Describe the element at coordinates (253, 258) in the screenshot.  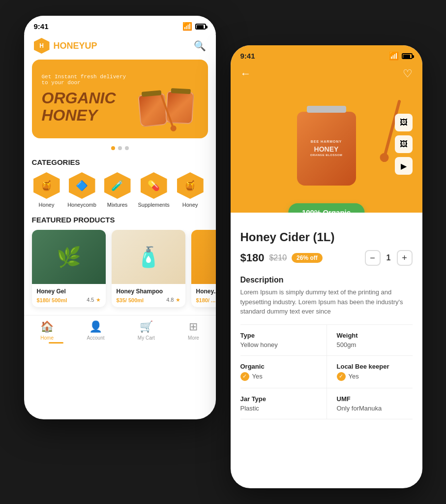
I see `price-new: $180` at that location.